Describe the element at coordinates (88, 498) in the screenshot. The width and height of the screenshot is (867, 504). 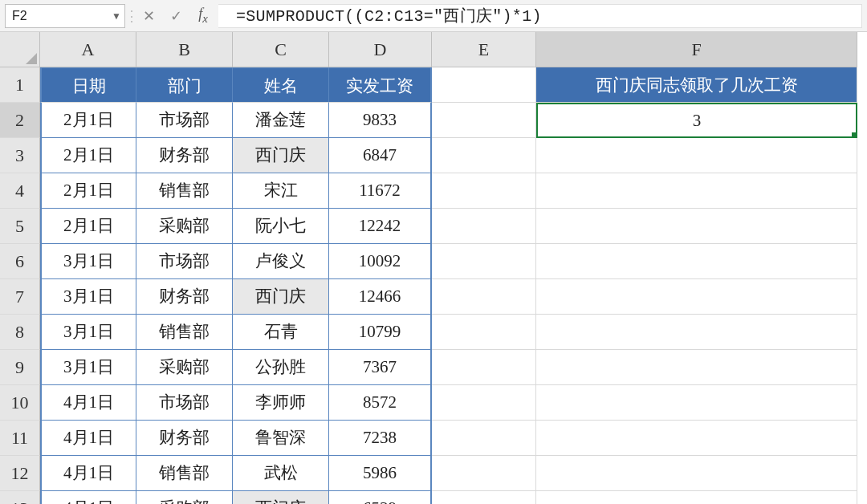
I see `cell-A13: 4月1日` at that location.